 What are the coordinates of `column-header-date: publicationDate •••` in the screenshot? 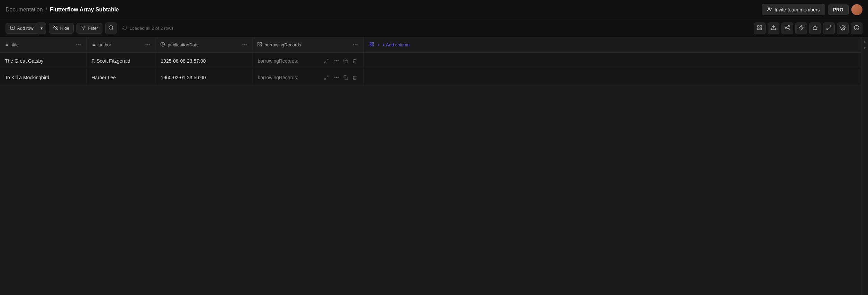 It's located at (204, 45).